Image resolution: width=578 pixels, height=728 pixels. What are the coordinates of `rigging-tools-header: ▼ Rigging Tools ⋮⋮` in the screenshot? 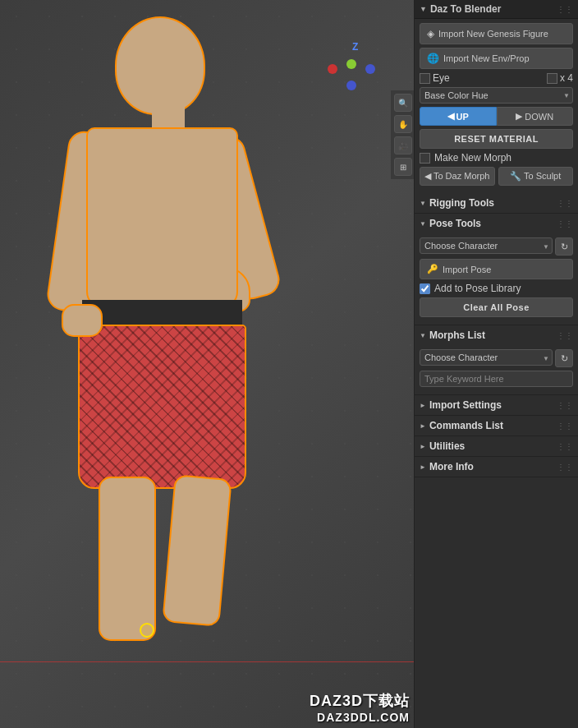 It's located at (496, 203).